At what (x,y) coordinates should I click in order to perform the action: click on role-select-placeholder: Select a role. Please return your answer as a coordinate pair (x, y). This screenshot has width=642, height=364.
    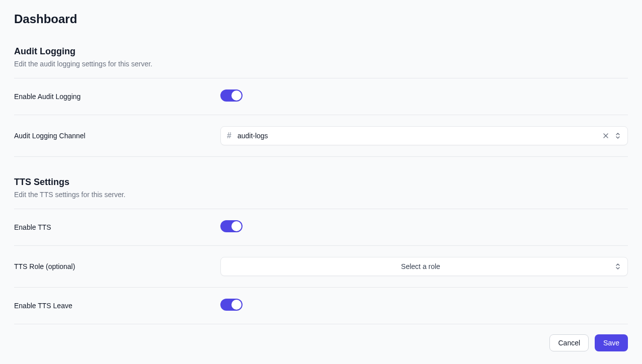
    Looking at the image, I should click on (421, 266).